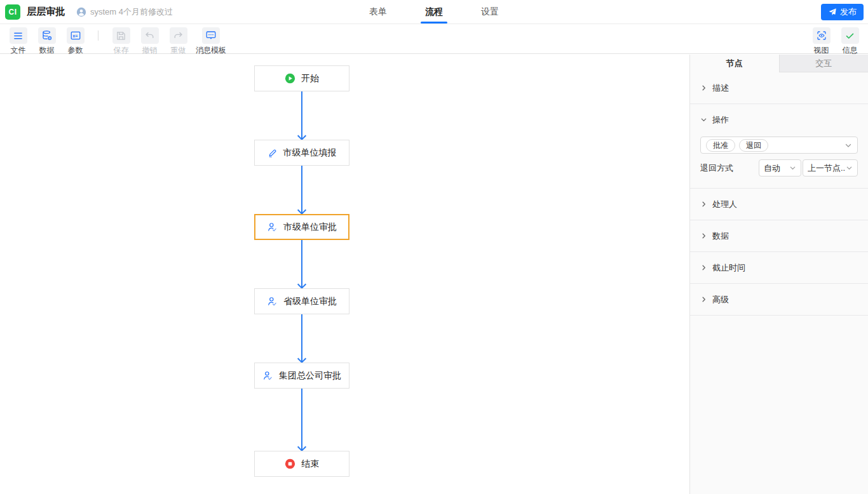 The height and width of the screenshot is (494, 868). What do you see at coordinates (98, 36) in the screenshot?
I see `toolbar-divider` at bounding box center [98, 36].